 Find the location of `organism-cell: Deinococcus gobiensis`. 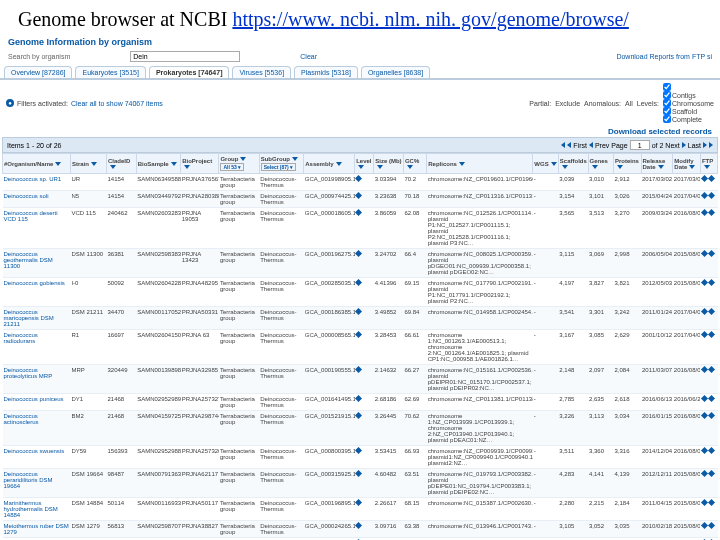

organism-cell: Deinococcus gobiensis is located at coordinates (37, 292).